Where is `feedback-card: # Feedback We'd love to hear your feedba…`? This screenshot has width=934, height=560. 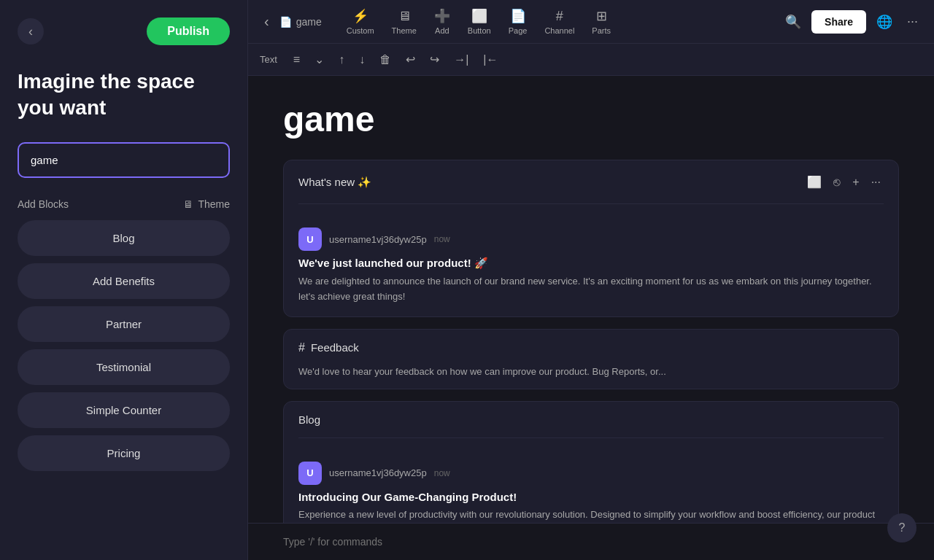
feedback-card: # Feedback We'd love to hear your feedba… is located at coordinates (591, 359).